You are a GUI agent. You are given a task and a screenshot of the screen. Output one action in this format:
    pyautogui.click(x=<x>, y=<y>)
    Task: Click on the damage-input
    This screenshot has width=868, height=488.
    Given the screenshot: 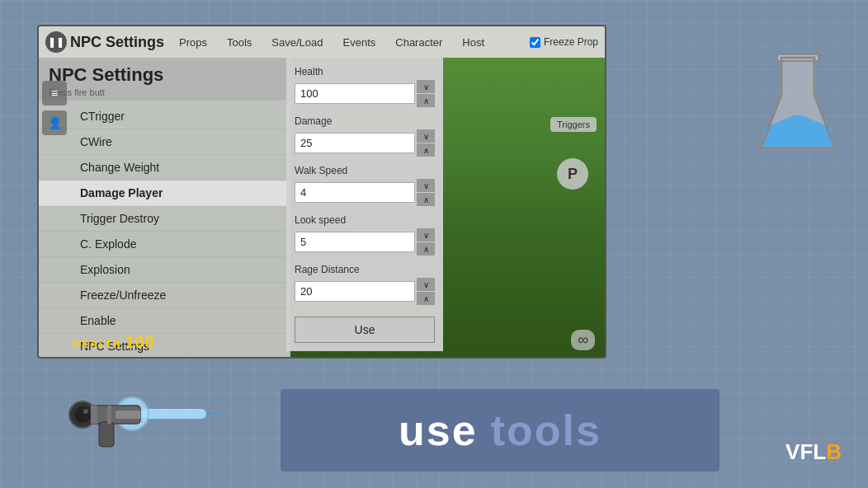 What is the action you would take?
    pyautogui.click(x=355, y=143)
    